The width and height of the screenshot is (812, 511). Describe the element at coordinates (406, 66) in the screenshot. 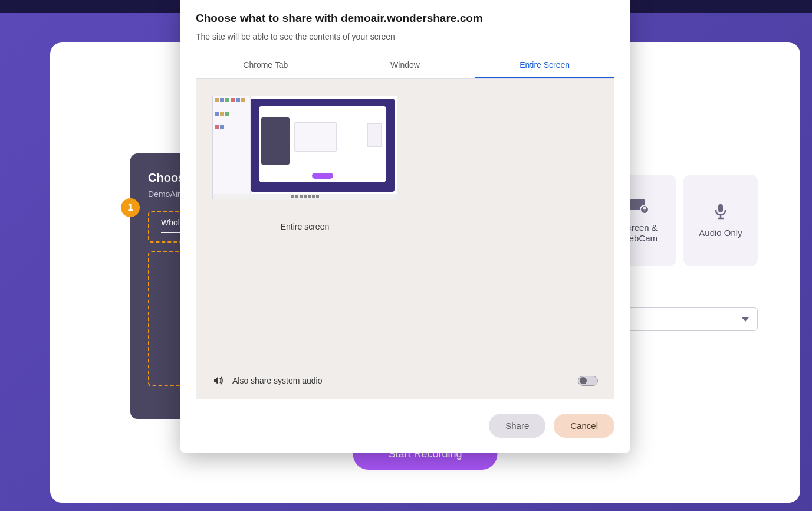

I see `tab-window: Window` at that location.